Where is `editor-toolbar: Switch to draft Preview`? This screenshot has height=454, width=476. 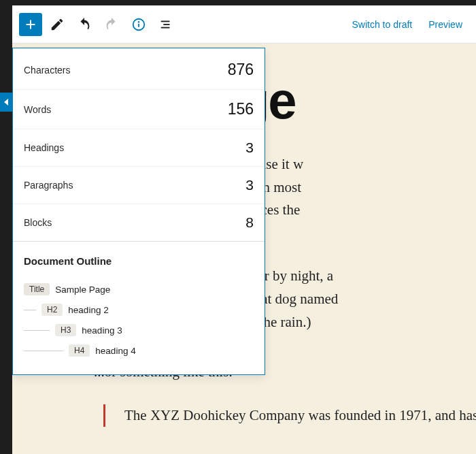 editor-toolbar: Switch to draft Preview is located at coordinates (244, 25).